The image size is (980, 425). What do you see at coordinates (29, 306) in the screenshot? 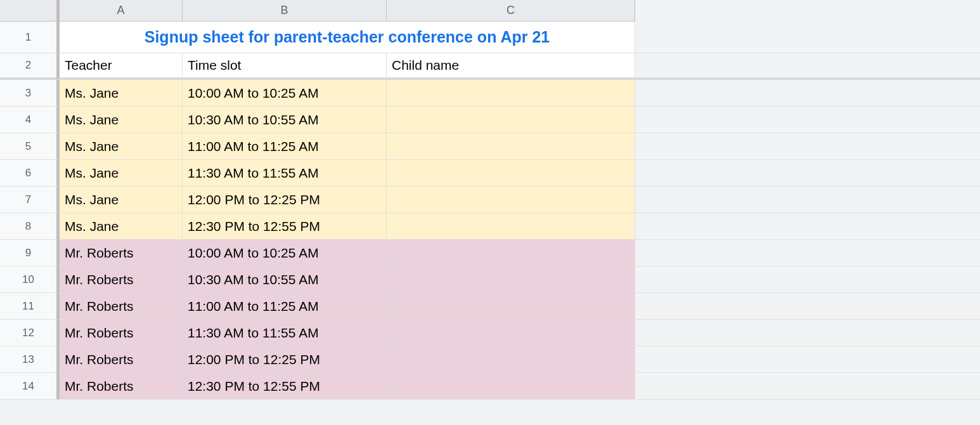
I see `row-header-11: 11` at bounding box center [29, 306].